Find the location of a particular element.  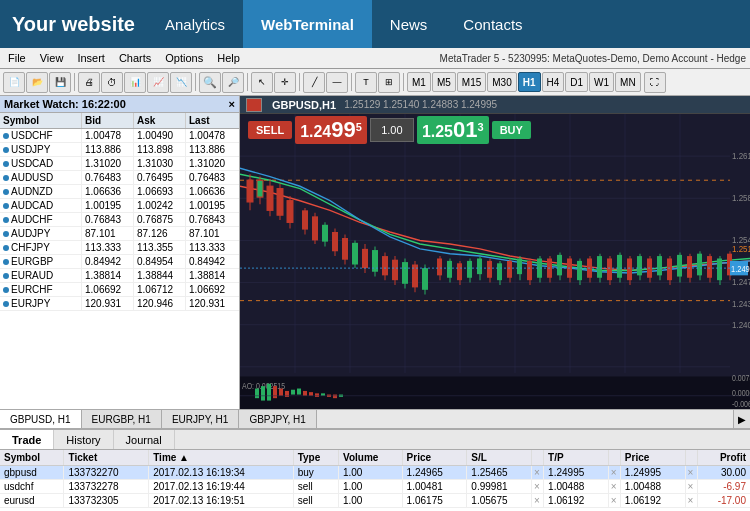

tf-w1: W1 is located at coordinates (602, 82).